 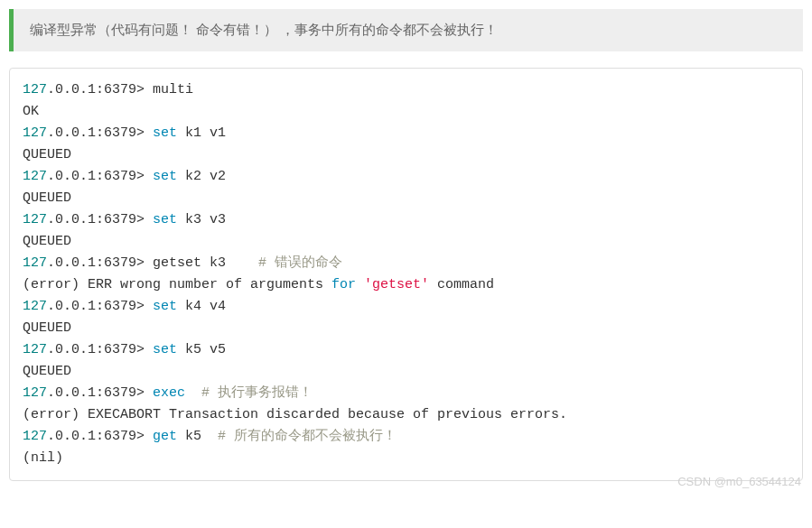 What do you see at coordinates (307, 437) in the screenshot?
I see `code-token: # 所有的命令都不会被执行！` at bounding box center [307, 437].